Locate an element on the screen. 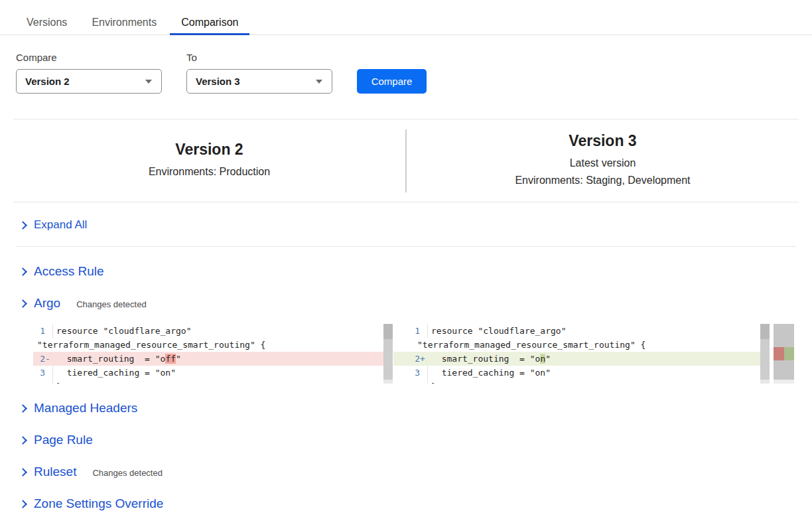 The height and width of the screenshot is (523, 812). section-label: Argo is located at coordinates (47, 303).